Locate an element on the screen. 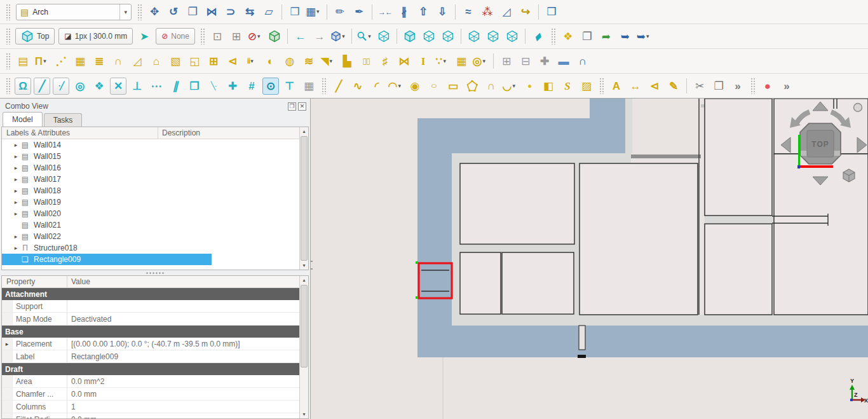 The image size is (868, 419). scroll-down-icon: ▾ is located at coordinates (304, 266).